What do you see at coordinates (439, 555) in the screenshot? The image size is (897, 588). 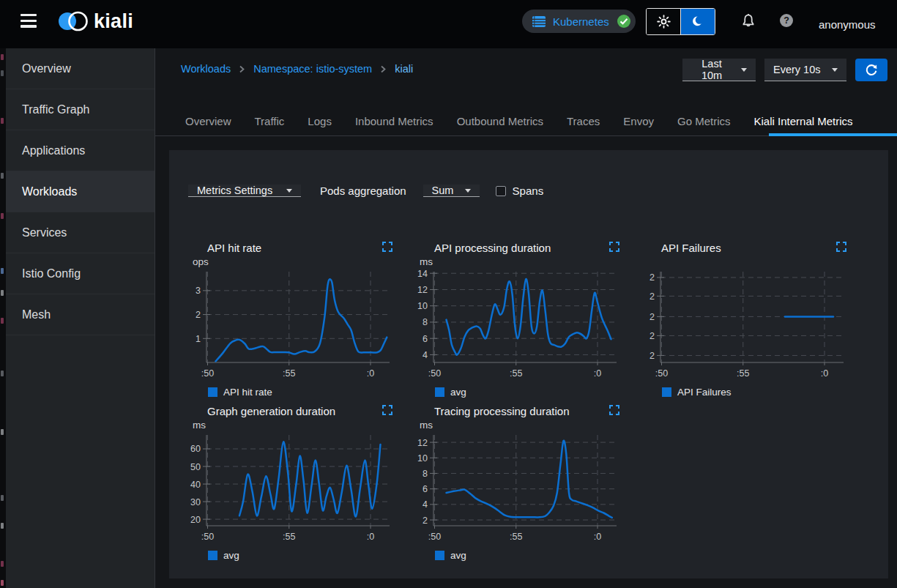 I see `legend-swatch-icon` at bounding box center [439, 555].